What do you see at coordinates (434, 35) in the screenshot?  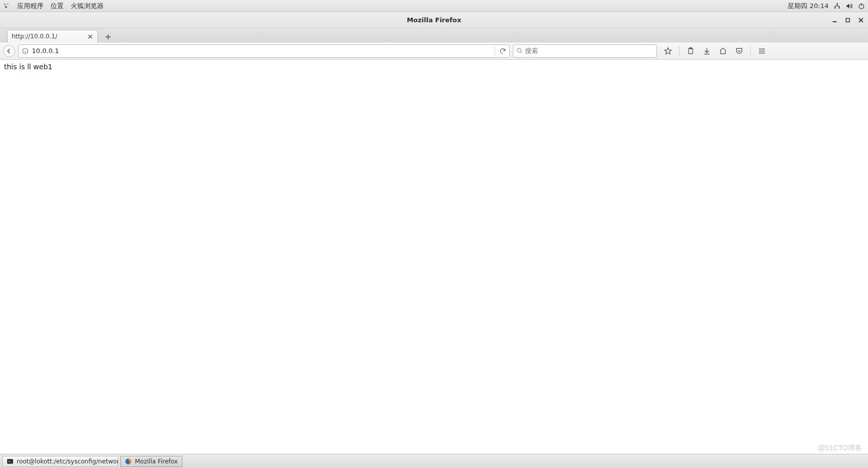 I see `tab-strip: http://10.0.0.1/` at bounding box center [434, 35].